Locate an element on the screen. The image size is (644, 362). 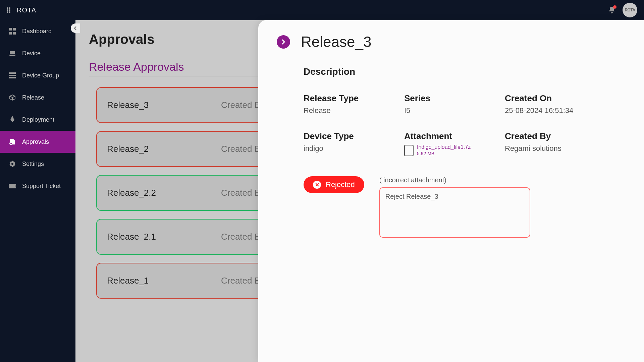
field-created-on: Created On 25-08-2024 16:51:34 is located at coordinates (555, 104).